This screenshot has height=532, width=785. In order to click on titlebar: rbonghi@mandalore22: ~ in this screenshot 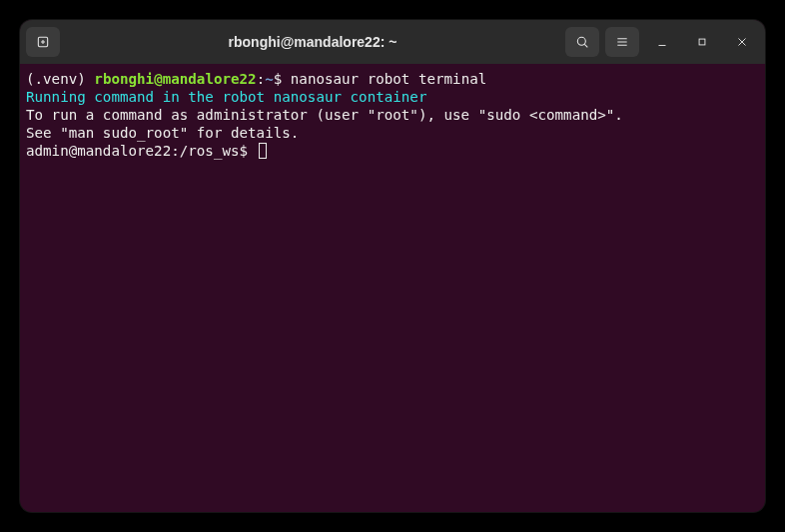, I will do `click(392, 42)`.